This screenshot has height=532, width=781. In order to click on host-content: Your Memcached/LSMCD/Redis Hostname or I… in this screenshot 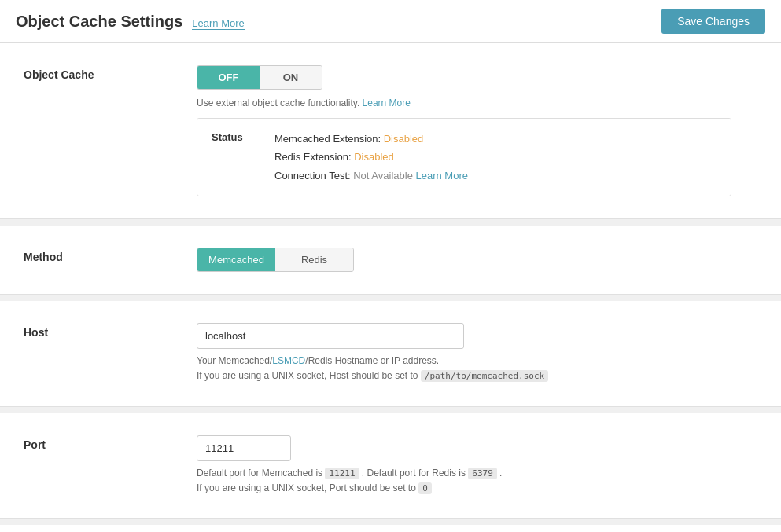, I will do `click(477, 354)`.